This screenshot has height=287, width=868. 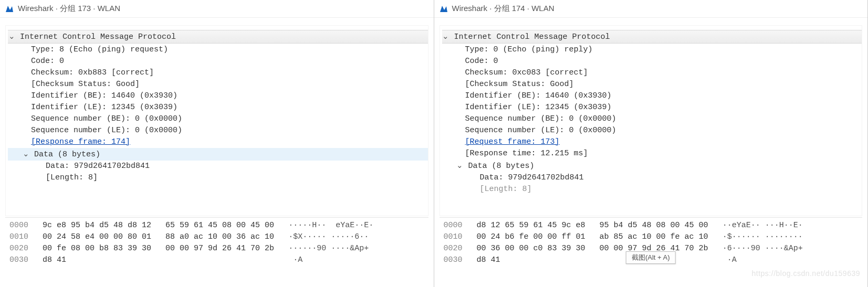 What do you see at coordinates (69, 8) in the screenshot?
I see `window-title: Wireshark · 分组 173 · WLAN` at bounding box center [69, 8].